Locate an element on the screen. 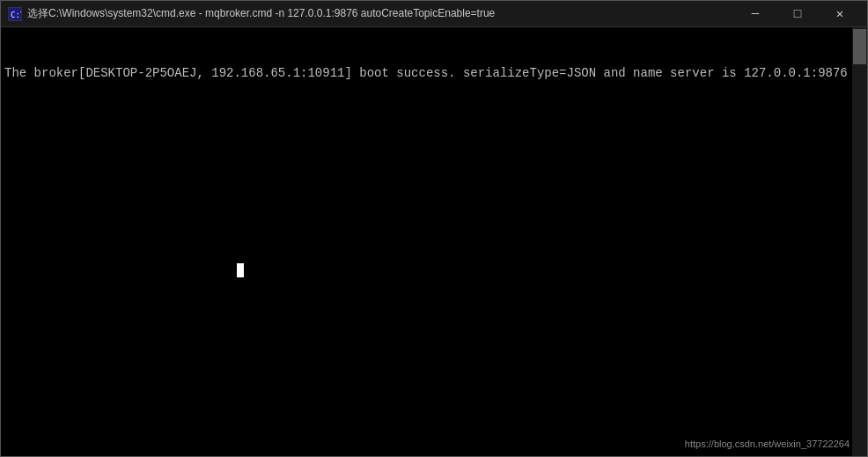  close-button: ✕ is located at coordinates (840, 14).